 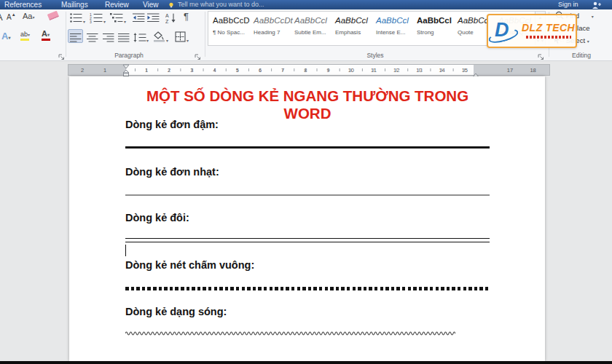 What do you see at coordinates (307, 288) in the screenshot?
I see `sample-line-dotted` at bounding box center [307, 288].